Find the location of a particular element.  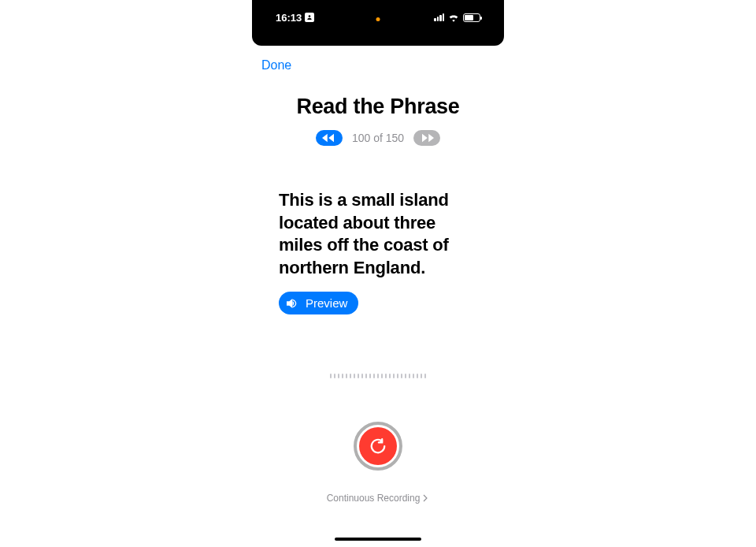

record-inner-icon is located at coordinates (378, 446).